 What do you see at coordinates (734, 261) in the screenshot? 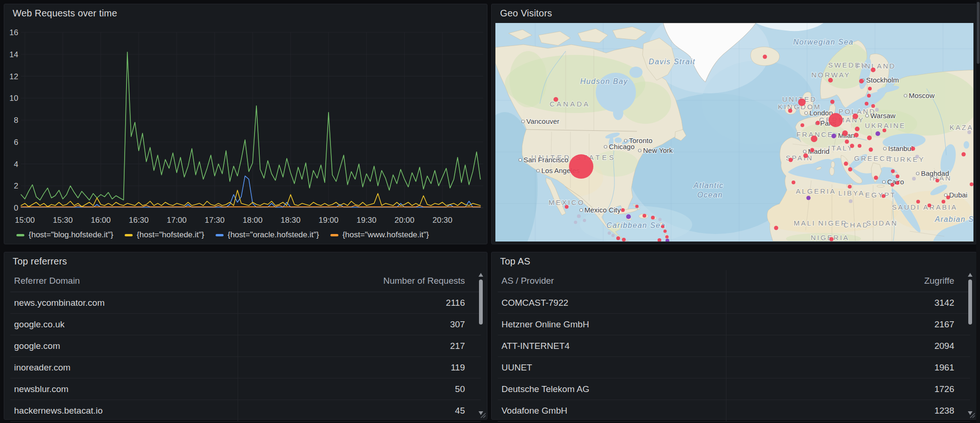
I see `panel-title: Top AS` at bounding box center [734, 261].